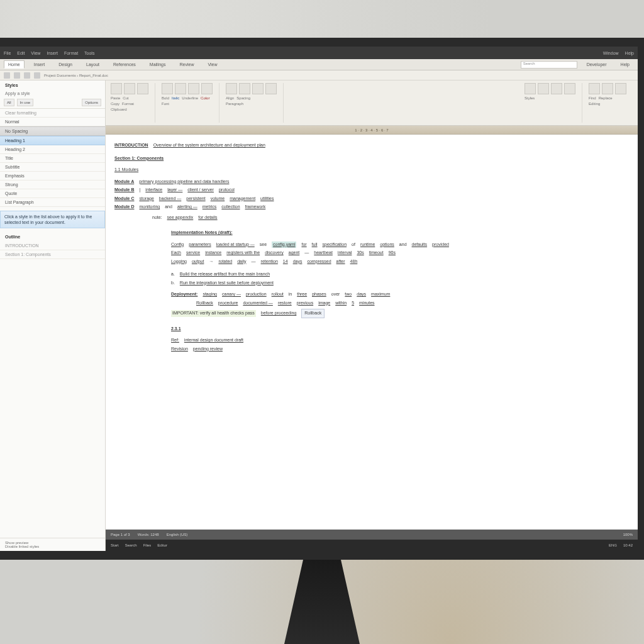  I want to click on style-strong: Strong, so click(53, 185).